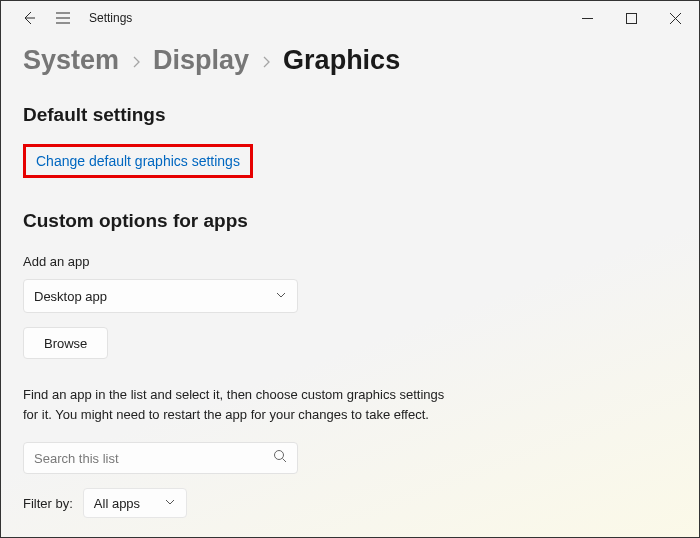 This screenshot has width=700, height=538. I want to click on default-settings-heading: Default settings, so click(350, 115).